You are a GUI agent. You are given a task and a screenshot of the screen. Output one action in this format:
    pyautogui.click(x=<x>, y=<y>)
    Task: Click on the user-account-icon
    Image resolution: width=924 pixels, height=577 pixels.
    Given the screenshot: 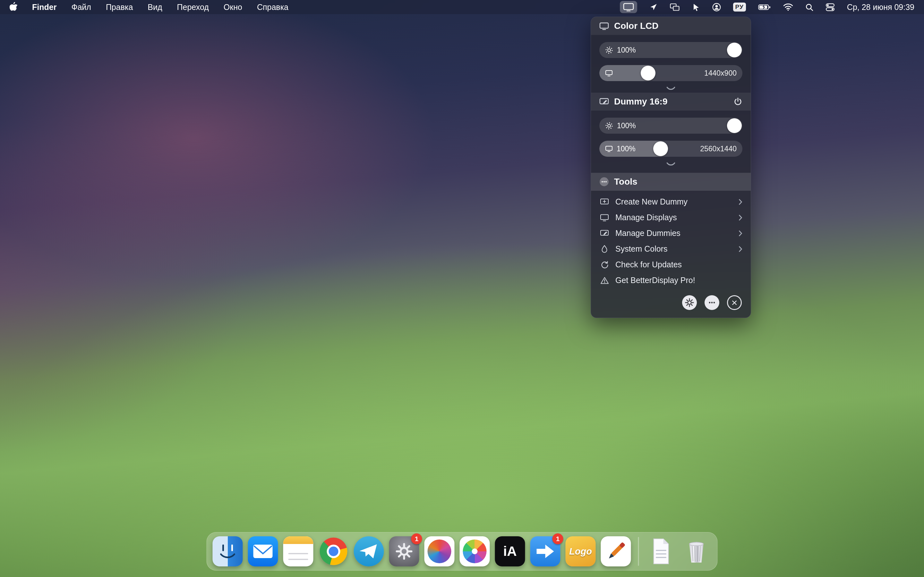 What is the action you would take?
    pyautogui.click(x=716, y=7)
    